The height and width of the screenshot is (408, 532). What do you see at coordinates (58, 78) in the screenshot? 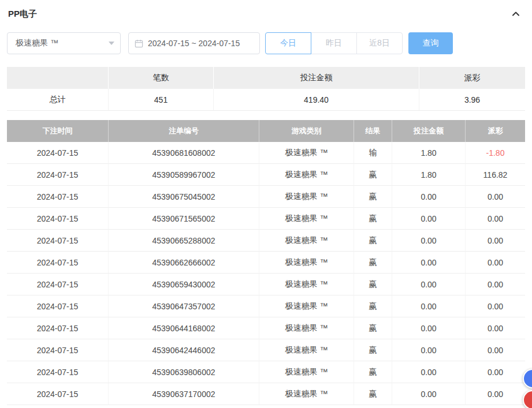
I see `summary-header-blank` at bounding box center [58, 78].